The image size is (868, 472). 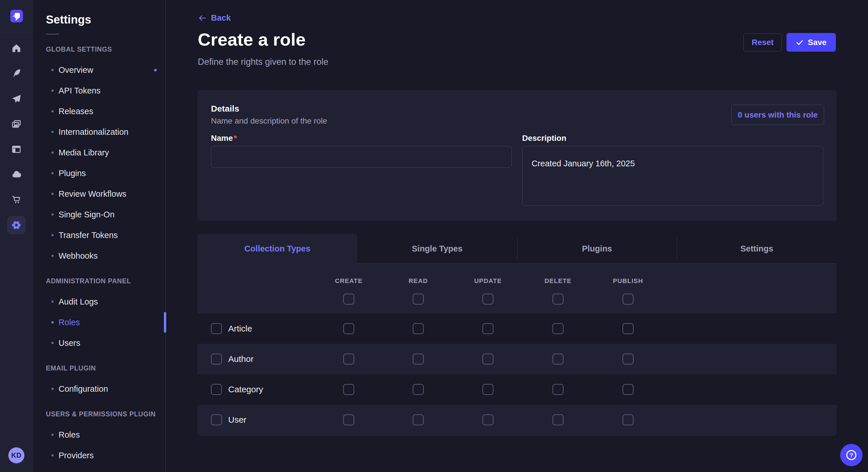 I want to click on sidebar-item-label: Webhooks, so click(x=78, y=256).